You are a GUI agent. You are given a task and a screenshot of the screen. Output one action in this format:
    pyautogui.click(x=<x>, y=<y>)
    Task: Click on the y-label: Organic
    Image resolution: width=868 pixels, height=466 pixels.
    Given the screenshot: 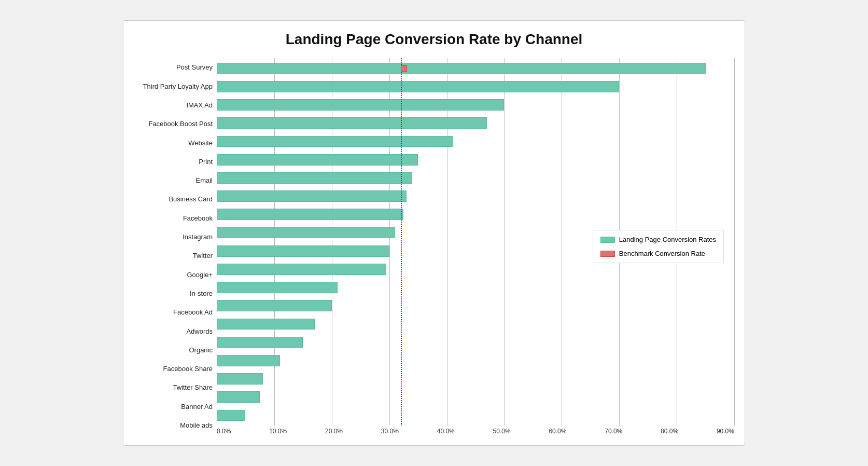 What is the action you would take?
    pyautogui.click(x=173, y=350)
    